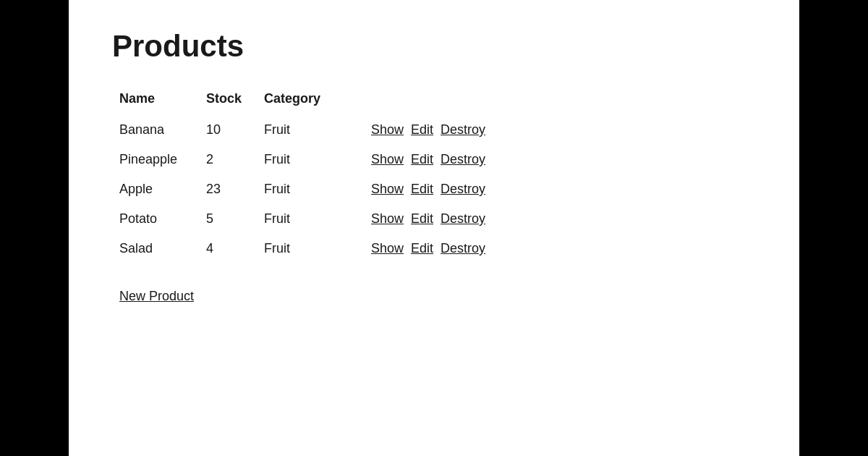 The width and height of the screenshot is (868, 456). What do you see at coordinates (303, 100) in the screenshot?
I see `column-header-category: Category` at bounding box center [303, 100].